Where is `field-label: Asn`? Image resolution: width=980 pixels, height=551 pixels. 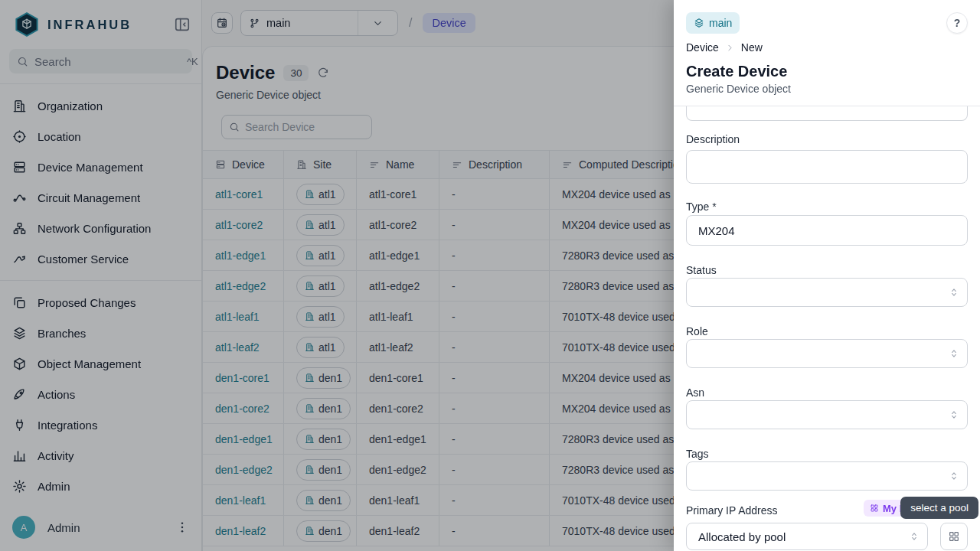
field-label: Asn is located at coordinates (827, 393).